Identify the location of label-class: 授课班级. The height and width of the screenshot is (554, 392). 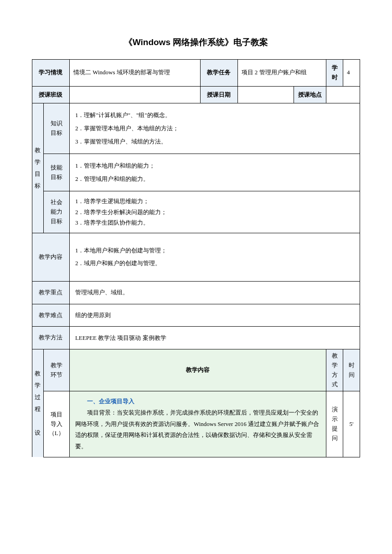
(51, 95).